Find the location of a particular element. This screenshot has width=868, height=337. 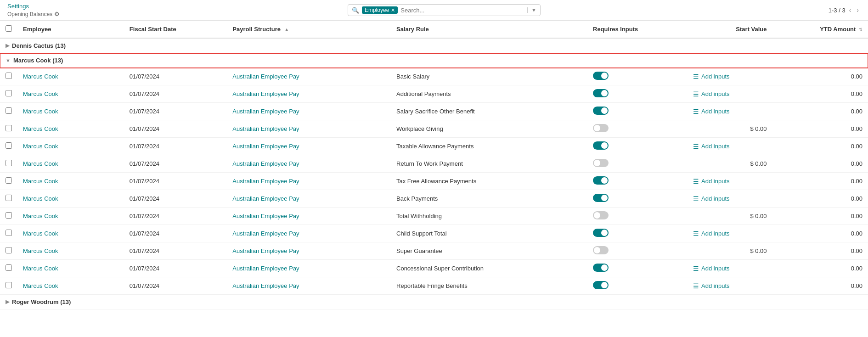

employee-link-1-2: Marcus Cook is located at coordinates (40, 111).